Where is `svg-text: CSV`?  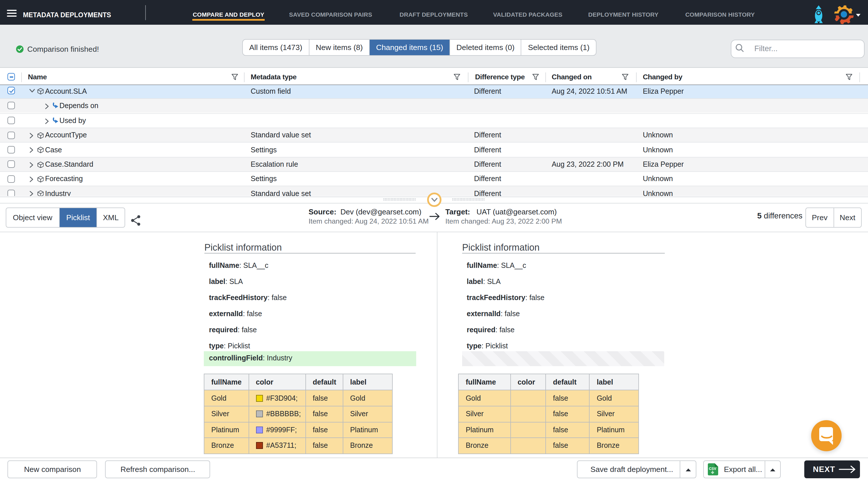 svg-text: CSV is located at coordinates (712, 469).